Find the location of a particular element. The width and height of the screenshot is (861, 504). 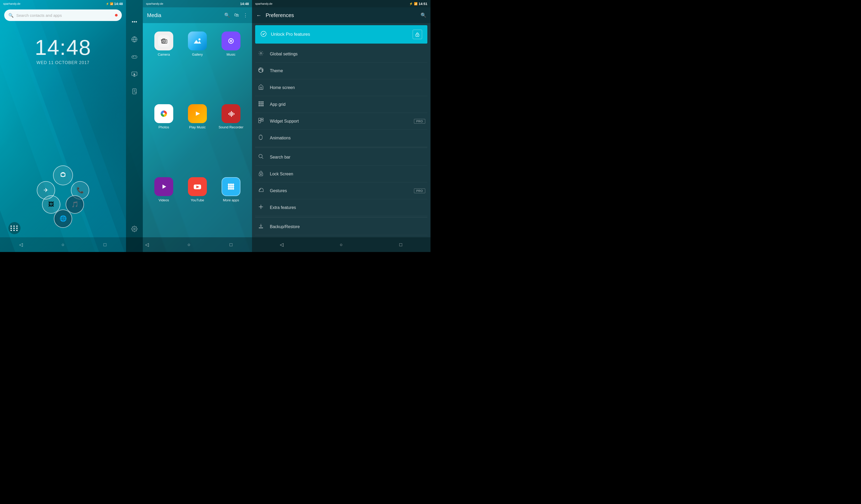

sidebar-icon-media is located at coordinates (135, 74).